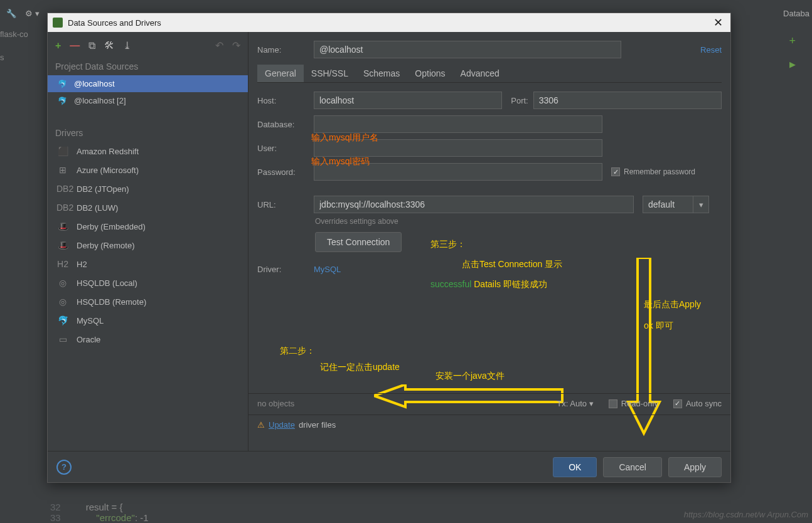 This screenshot has width=812, height=523. What do you see at coordinates (63, 302) in the screenshot?
I see `driver-icon: ◎` at bounding box center [63, 302].